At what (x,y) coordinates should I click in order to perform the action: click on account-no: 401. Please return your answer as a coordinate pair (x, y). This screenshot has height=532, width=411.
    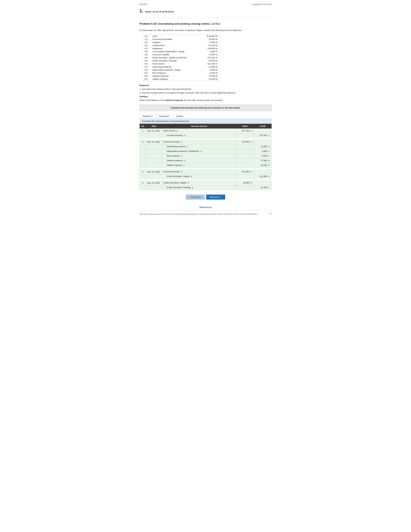
    Looking at the image, I should click on (147, 64).